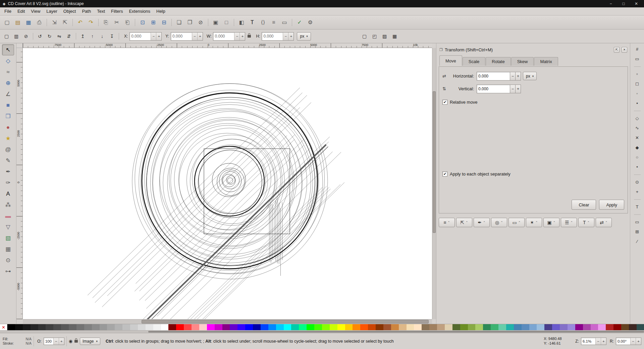 This screenshot has height=349, width=644. What do you see at coordinates (181, 36) in the screenshot?
I see `y-input` at bounding box center [181, 36].